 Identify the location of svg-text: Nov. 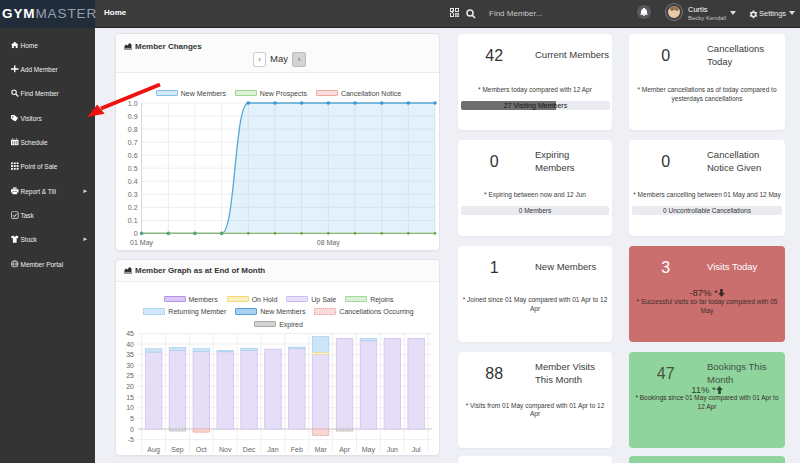
(226, 450).